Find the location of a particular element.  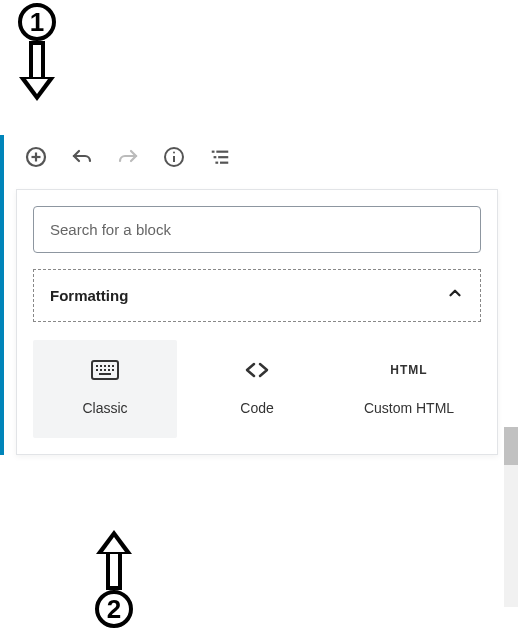

category-formatting: Formatting is located at coordinates (257, 296).